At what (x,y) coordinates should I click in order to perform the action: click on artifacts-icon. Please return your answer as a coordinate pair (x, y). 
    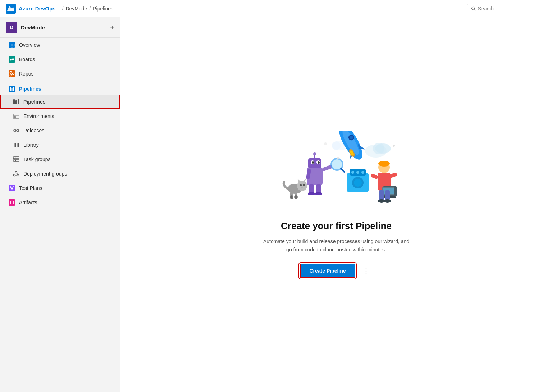
    Looking at the image, I should click on (12, 202).